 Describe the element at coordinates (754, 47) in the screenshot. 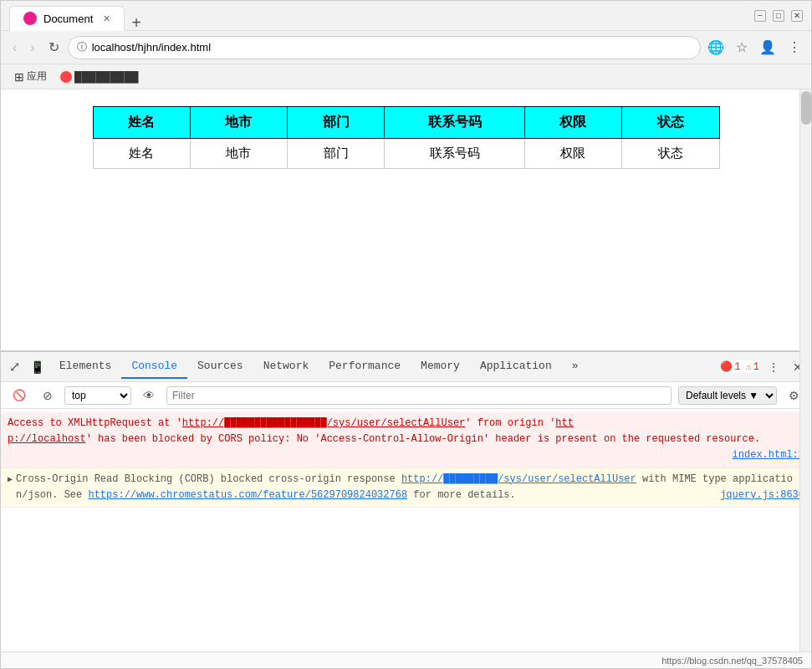

I see `nav-actions: 🌐 ☆ 👤 ⋮` at that location.